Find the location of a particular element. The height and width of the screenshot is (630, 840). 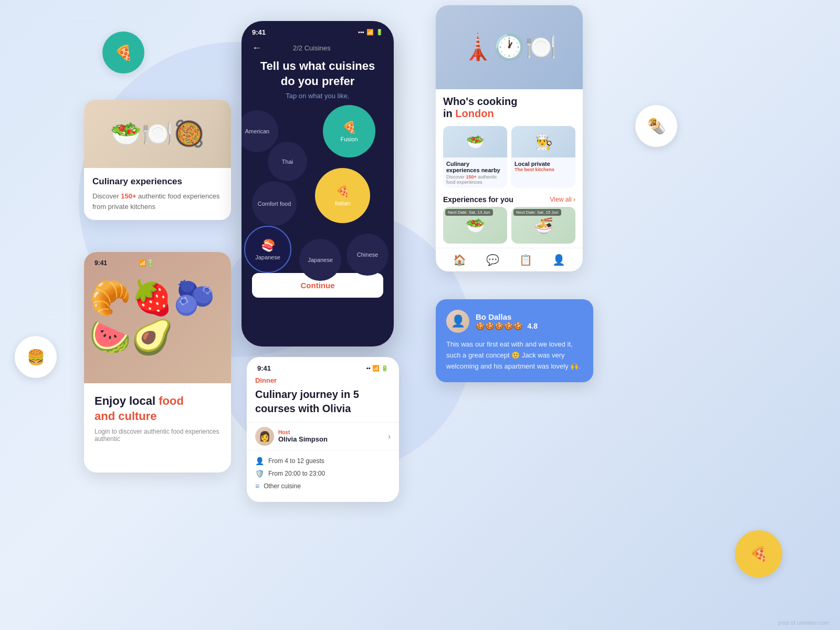

reviewer-name: Bo Dallas is located at coordinates (507, 317).